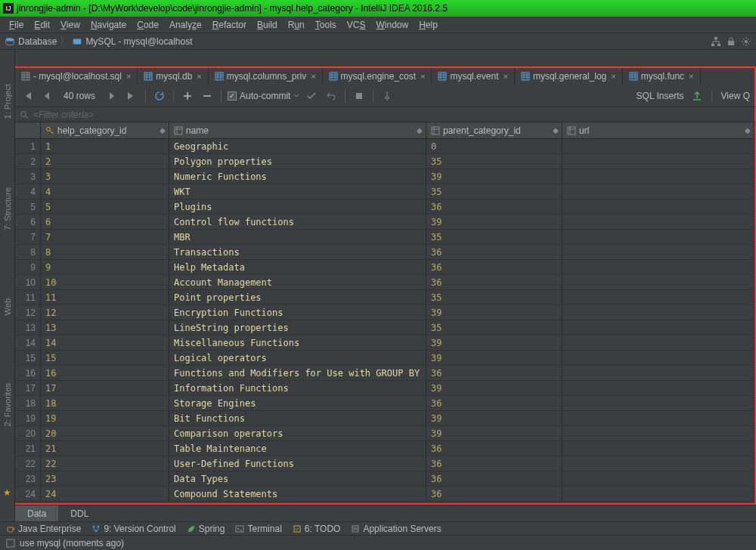 The height and width of the screenshot is (550, 756). What do you see at coordinates (187, 96) in the screenshot?
I see `add-row-button` at bounding box center [187, 96].